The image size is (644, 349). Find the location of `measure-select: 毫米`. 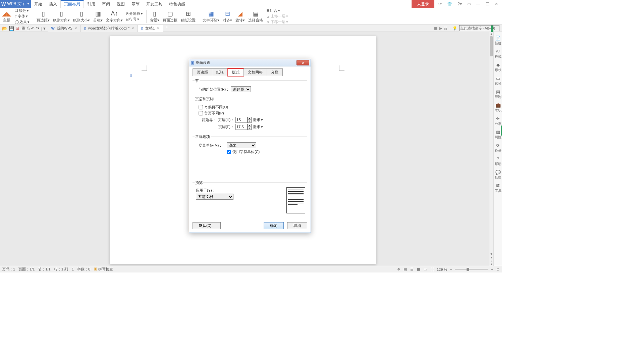

measure-select: 毫米 is located at coordinates (241, 145).